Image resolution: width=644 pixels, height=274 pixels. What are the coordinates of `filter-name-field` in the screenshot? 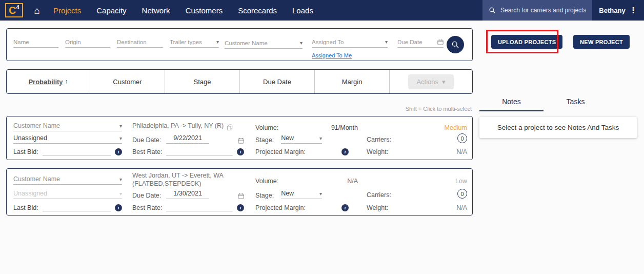 It's located at (36, 43).